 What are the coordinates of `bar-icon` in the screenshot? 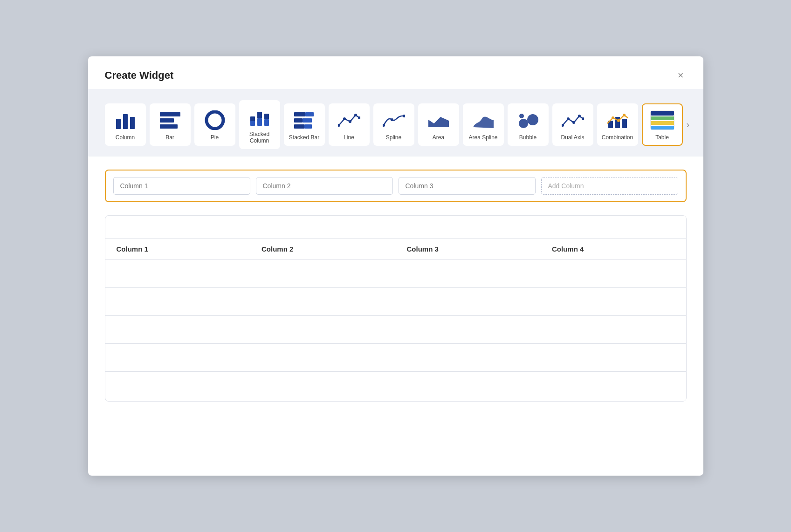 It's located at (170, 120).